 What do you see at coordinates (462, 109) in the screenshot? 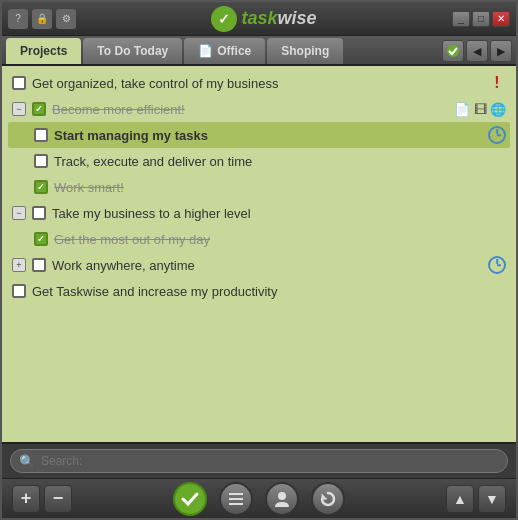
I see `doc-icon: 📄` at bounding box center [462, 109].